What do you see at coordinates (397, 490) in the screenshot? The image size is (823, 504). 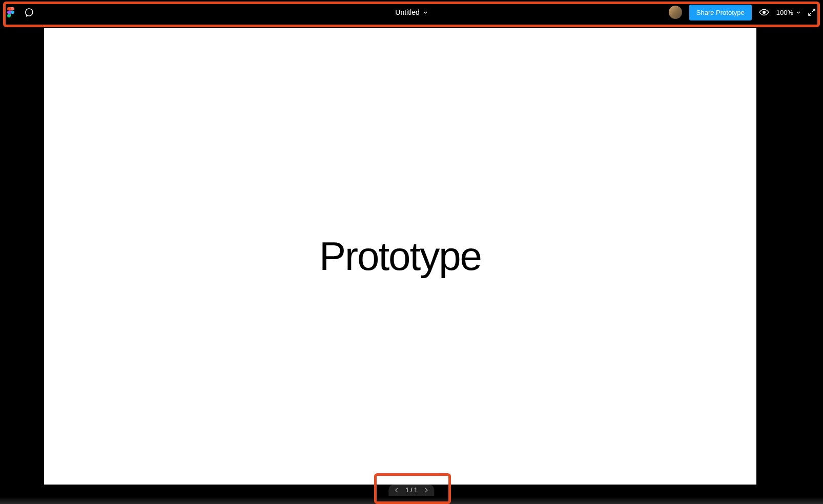 I see `prev-frame-button` at bounding box center [397, 490].